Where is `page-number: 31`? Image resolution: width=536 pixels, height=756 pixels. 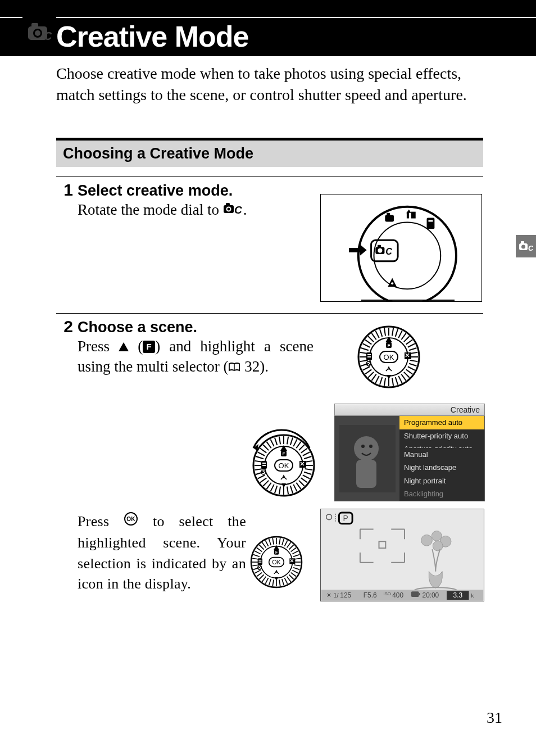 page-number: 31 is located at coordinates (494, 718).